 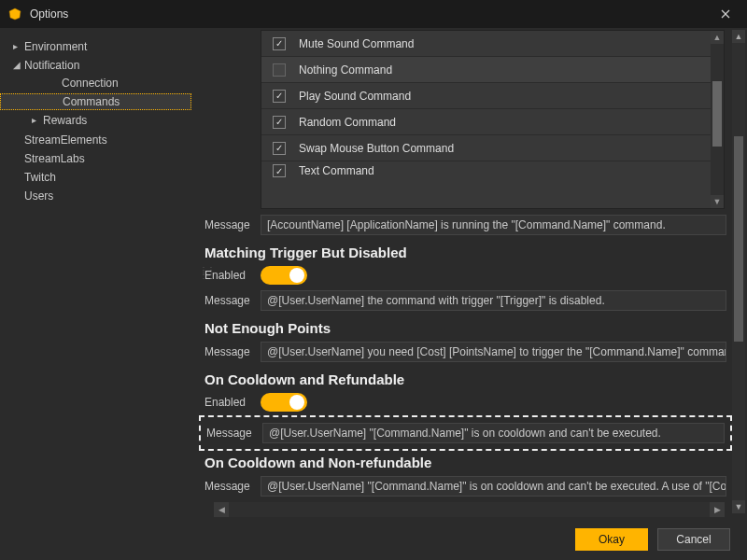 I want to click on tree-item-notification: ◢Notification, so click(x=95, y=65).